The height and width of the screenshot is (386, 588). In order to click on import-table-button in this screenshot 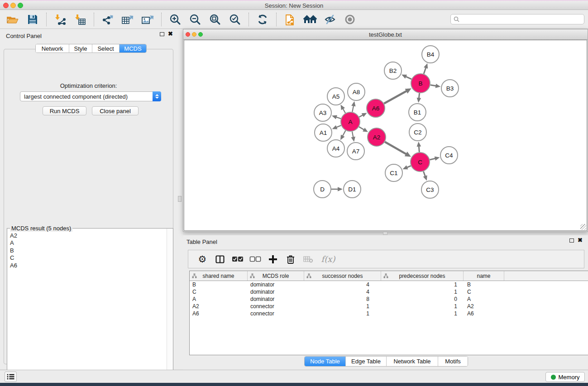, I will do `click(80, 19)`.